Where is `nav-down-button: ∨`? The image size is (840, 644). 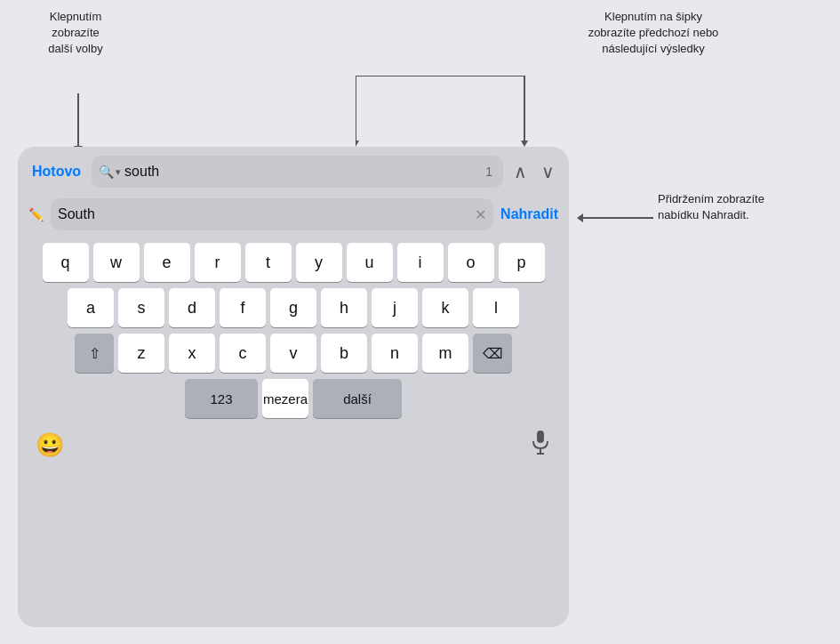
nav-down-button: ∨ is located at coordinates (548, 172).